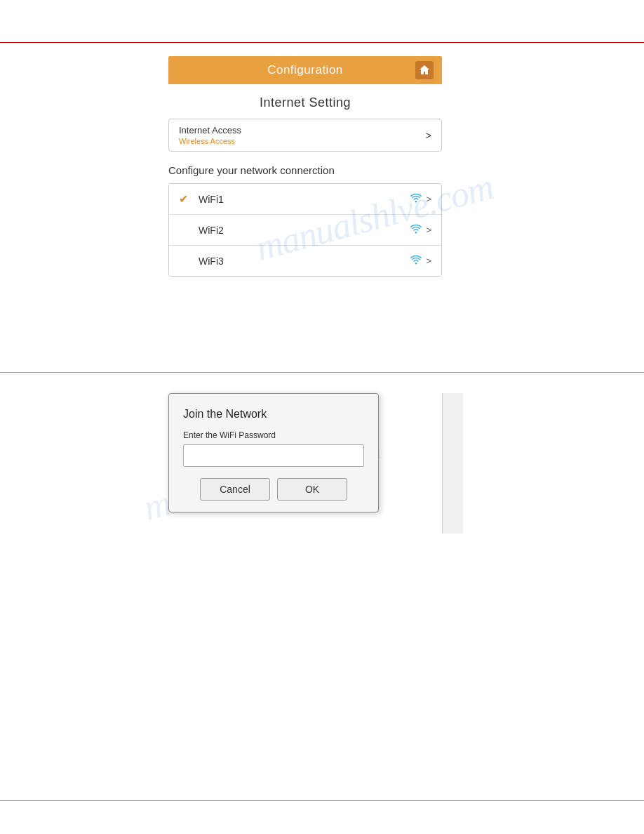  What do you see at coordinates (305, 166) in the screenshot?
I see `configuration-panel: Configuration Internet Setting Internet …` at bounding box center [305, 166].